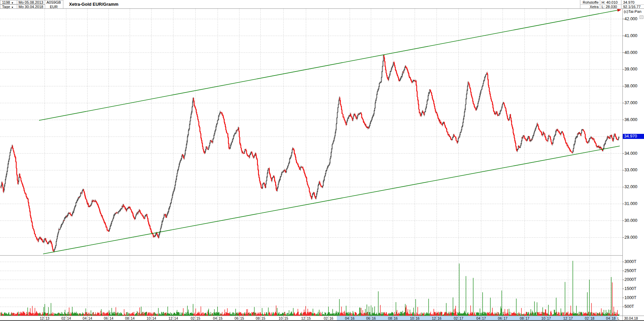  Describe the element at coordinates (631, 69) in the screenshot. I see `price-tick-label: 39.000` at that location.